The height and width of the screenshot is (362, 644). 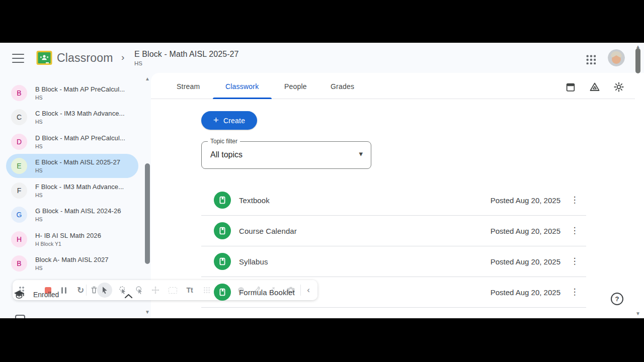 I want to click on sidebar-item-h-block: H H- IB AI SL Math 2026H Block Y1, so click(x=72, y=239).